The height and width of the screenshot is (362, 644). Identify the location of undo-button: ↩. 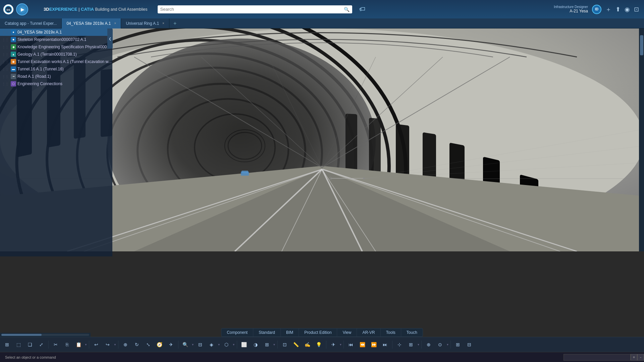
(96, 345).